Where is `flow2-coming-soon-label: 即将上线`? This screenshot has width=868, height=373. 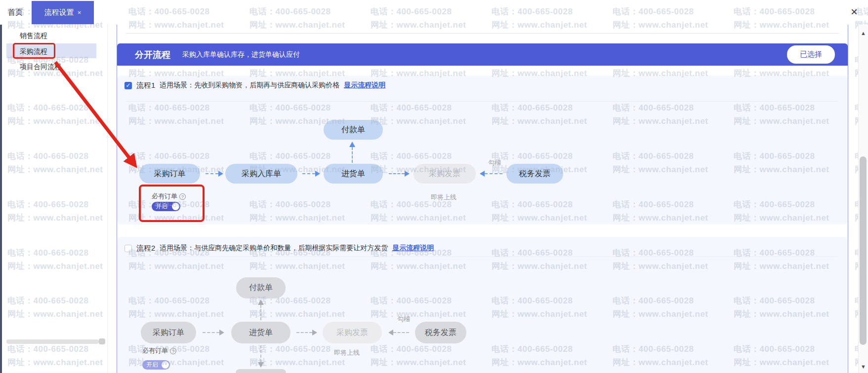 flow2-coming-soon-label: 即将上线 is located at coordinates (347, 353).